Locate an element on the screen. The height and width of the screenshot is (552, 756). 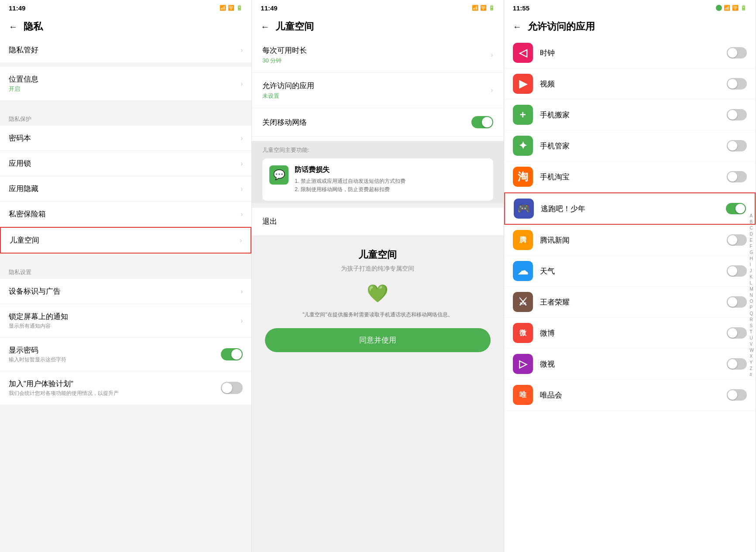
game-toggle is located at coordinates (736, 209).